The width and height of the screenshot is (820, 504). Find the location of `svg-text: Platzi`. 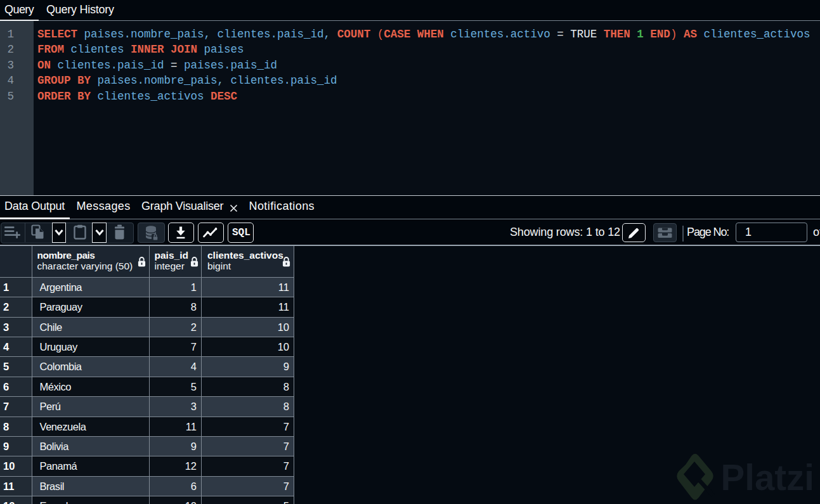

svg-text: Platzi is located at coordinates (768, 478).